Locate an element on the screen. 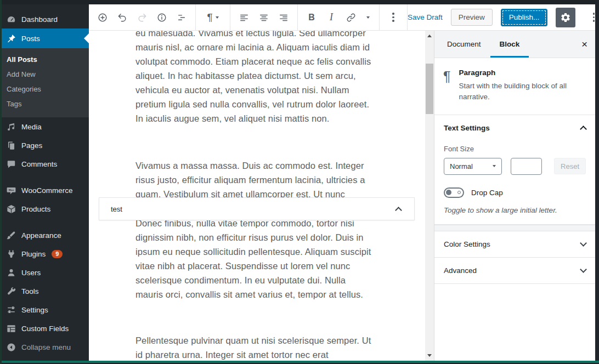  sidebar-item-products: Products is located at coordinates (44, 209).